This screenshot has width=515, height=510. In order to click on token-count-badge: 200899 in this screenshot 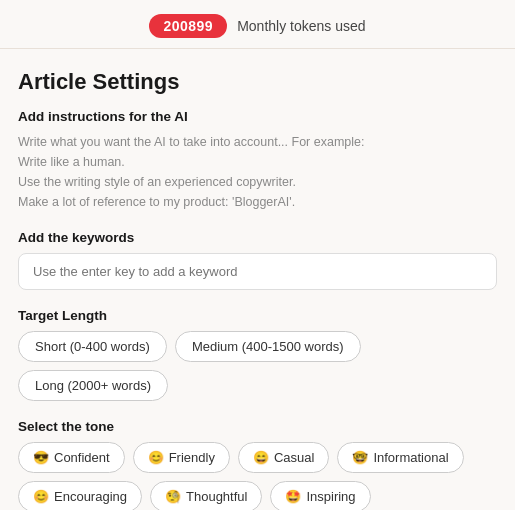, I will do `click(188, 26)`.